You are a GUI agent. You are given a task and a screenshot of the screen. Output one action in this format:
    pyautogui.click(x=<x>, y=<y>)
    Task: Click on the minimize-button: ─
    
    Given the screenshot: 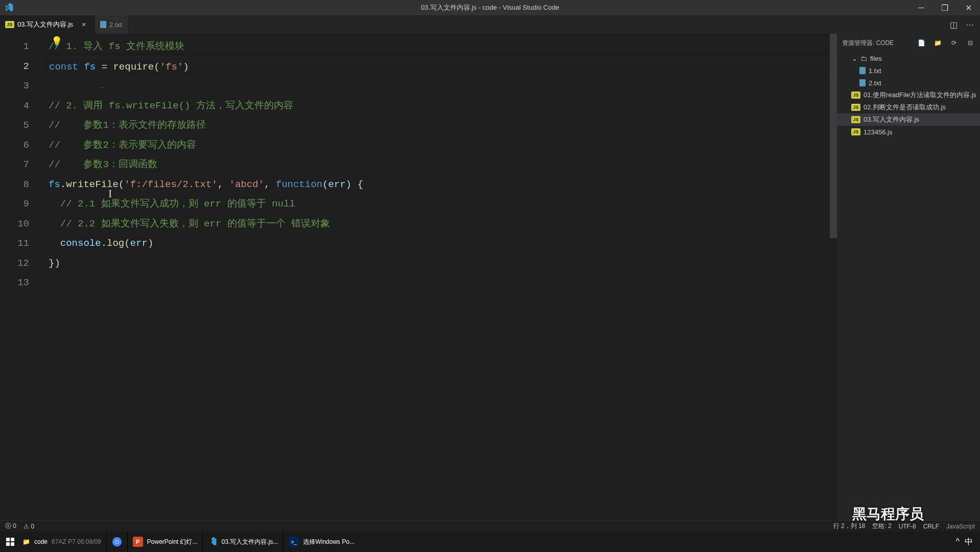 What is the action you would take?
    pyautogui.click(x=921, y=8)
    